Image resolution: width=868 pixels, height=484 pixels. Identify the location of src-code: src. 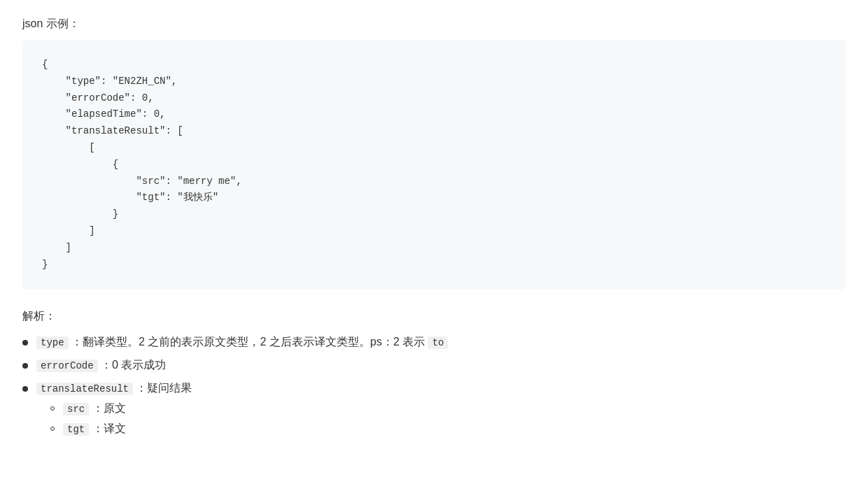
(76, 409).